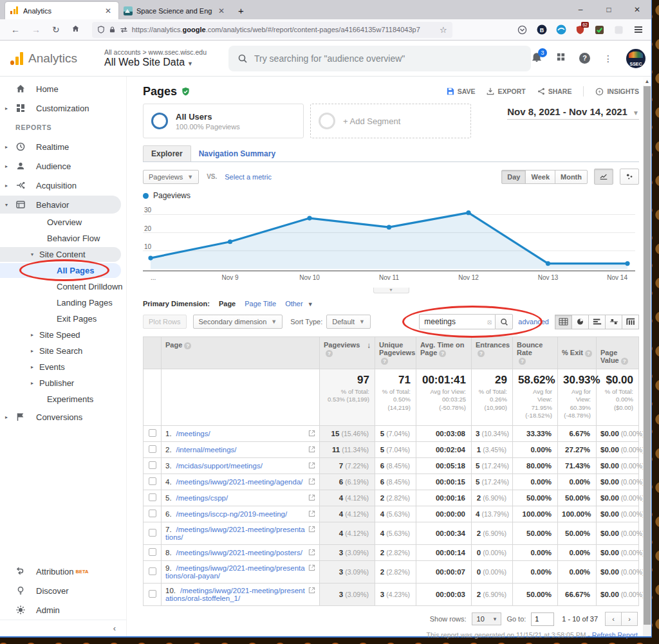 The height and width of the screenshot is (644, 659). Describe the element at coordinates (561, 30) in the screenshot. I see `blue-extension-icon` at that location.